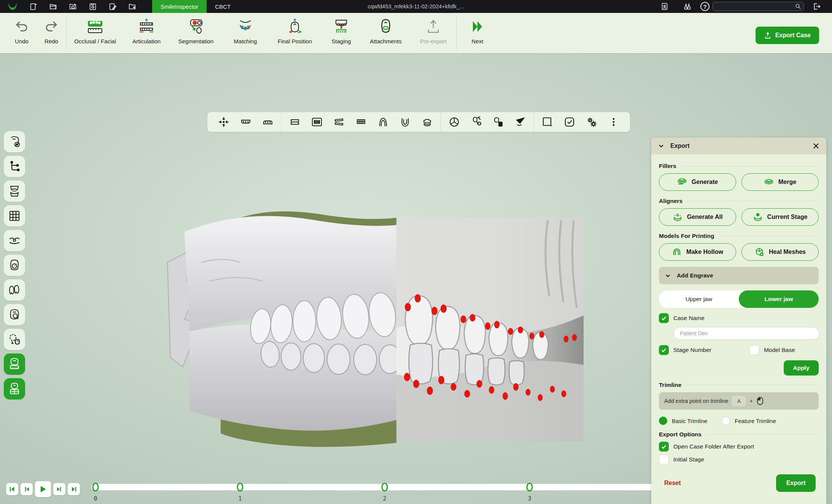  Describe the element at coordinates (95, 29) in the screenshot. I see `toolbar-item-occlusal-facial: Occlusal / Facial` at that location.